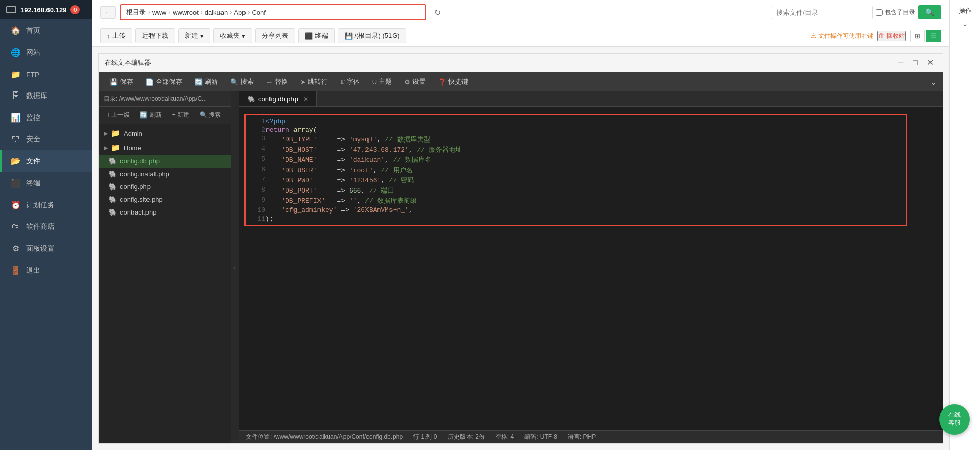  I want to click on file-config: 🐘 config.php, so click(164, 187).